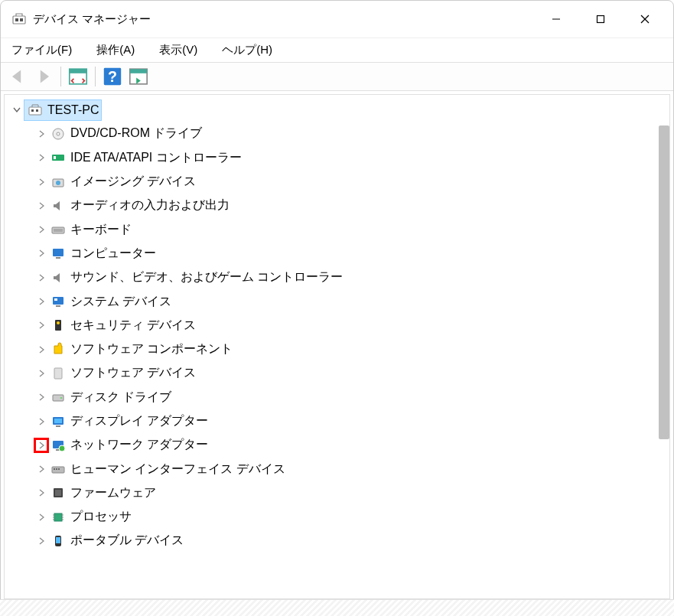 The image size is (674, 616). Describe the element at coordinates (19, 19) in the screenshot. I see `app-icon` at that location.